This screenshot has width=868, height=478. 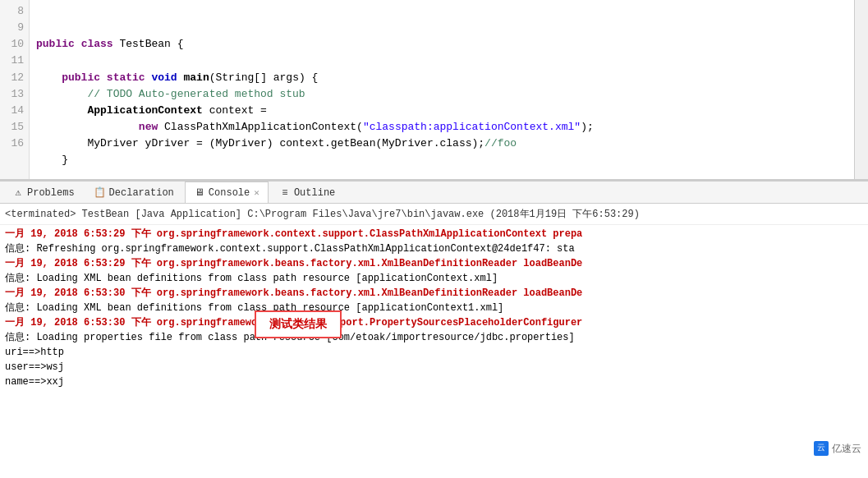 What do you see at coordinates (285, 193) in the screenshot?
I see `outline-icon: ≡` at bounding box center [285, 193].